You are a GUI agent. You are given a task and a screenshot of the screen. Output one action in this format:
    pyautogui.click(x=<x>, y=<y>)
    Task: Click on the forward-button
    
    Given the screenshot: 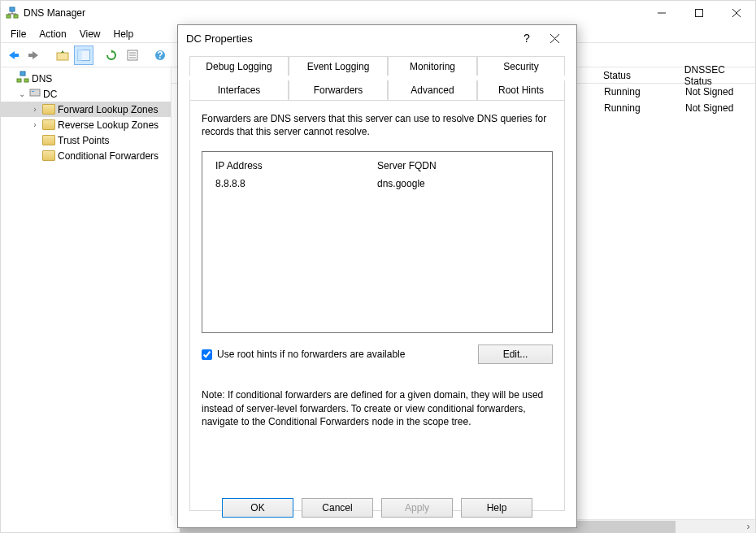 What is the action you would take?
    pyautogui.click(x=35, y=55)
    